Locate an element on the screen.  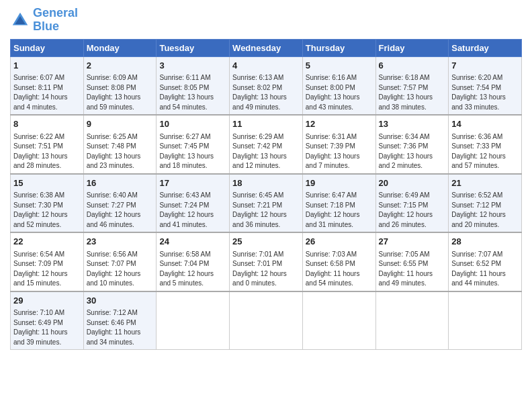
day-number: 2 is located at coordinates (120, 66).